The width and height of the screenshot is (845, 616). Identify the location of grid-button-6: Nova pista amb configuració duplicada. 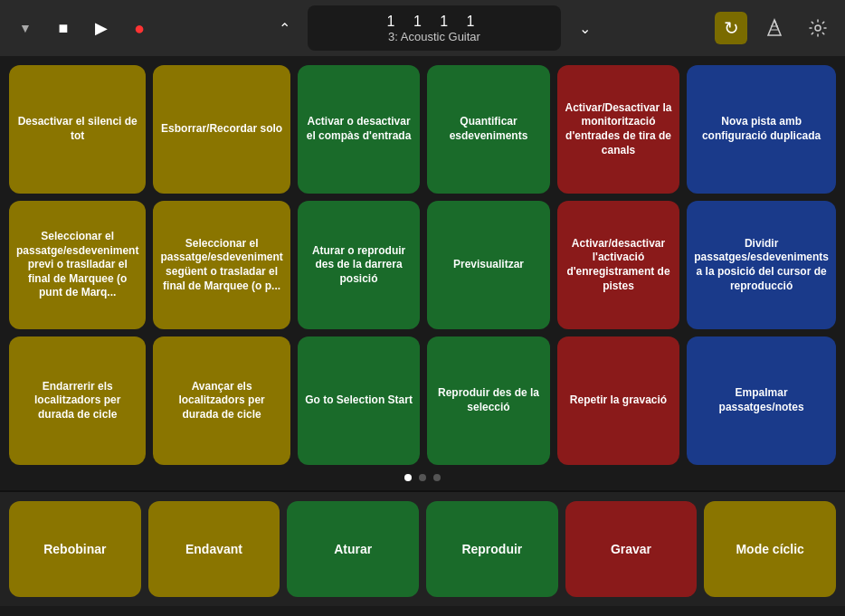
(762, 129).